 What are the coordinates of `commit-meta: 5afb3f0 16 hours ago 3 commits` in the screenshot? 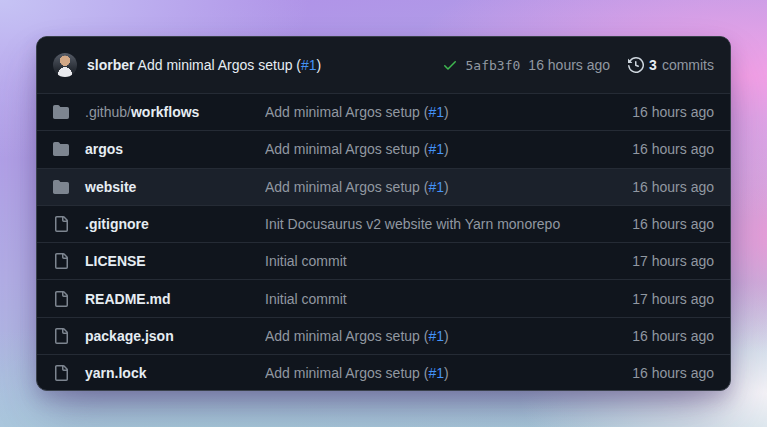 It's located at (578, 65).